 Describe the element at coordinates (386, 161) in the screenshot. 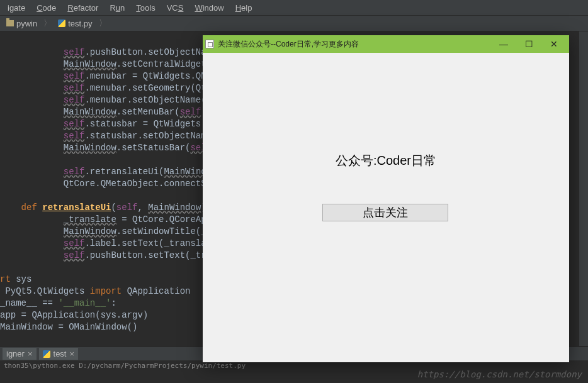

I see `app-label: 公众号:Coder日常` at that location.